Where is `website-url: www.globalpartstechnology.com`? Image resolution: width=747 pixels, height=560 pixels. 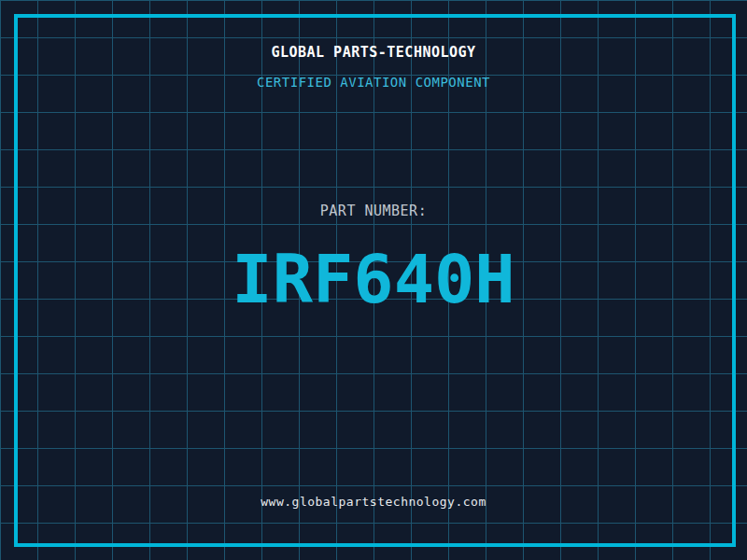
website-url: www.globalpartstechnology.com is located at coordinates (374, 502).